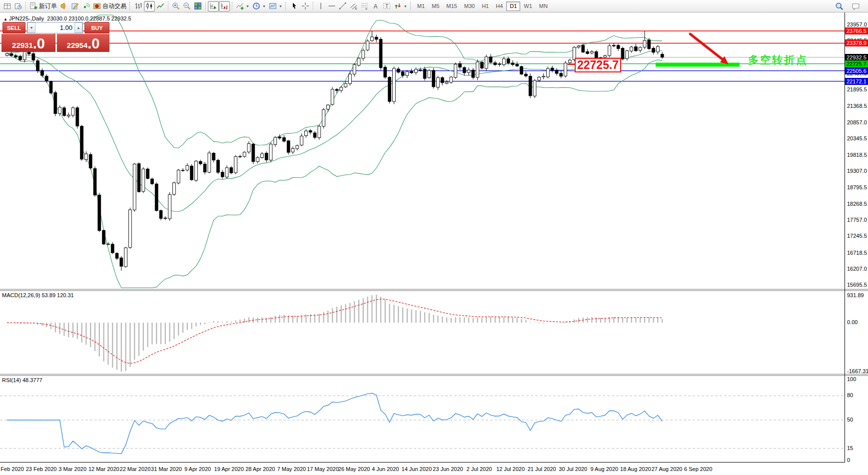 The width and height of the screenshot is (868, 475). I want to click on date-label: 30 Jul 2020, so click(573, 469).